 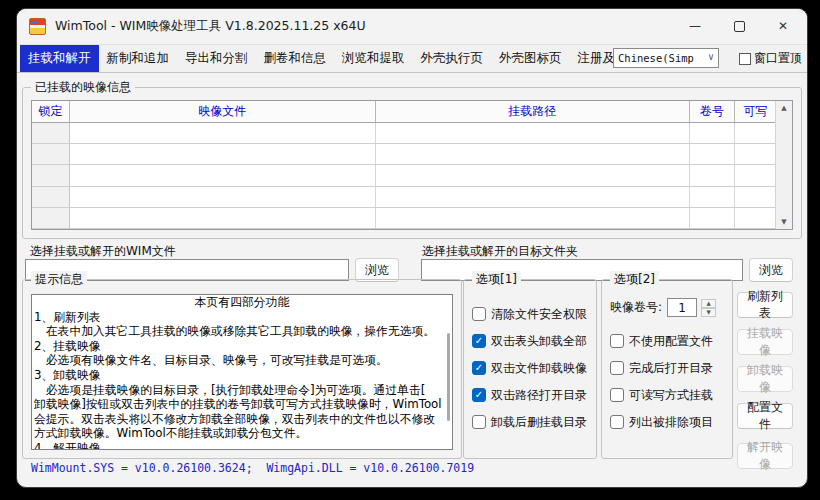 What do you see at coordinates (242, 332) in the screenshot?
I see `tips-line: 在表中加入其它工具挂载的映像或移除其它工具卸载的映像，操作无选项。` at bounding box center [242, 332].